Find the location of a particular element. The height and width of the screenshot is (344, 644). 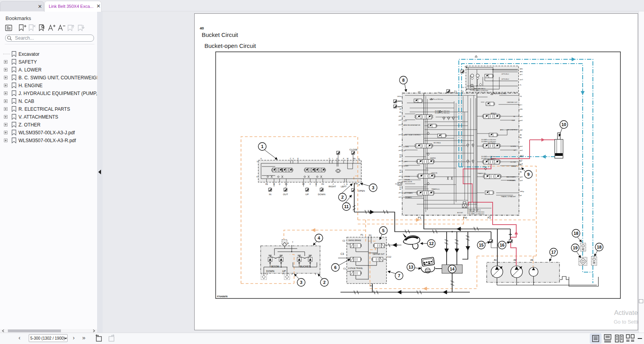

svg-text: ARM 1 SUB CONTROL is located at coordinates (412, 135).